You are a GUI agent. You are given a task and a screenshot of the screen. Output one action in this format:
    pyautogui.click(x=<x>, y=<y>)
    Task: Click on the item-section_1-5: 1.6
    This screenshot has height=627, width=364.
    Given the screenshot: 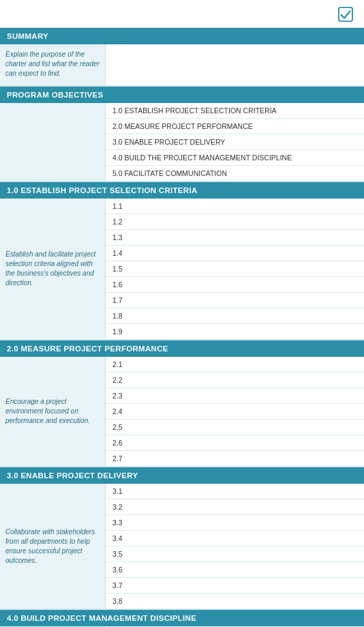 What is the action you would take?
    pyautogui.click(x=234, y=285)
    